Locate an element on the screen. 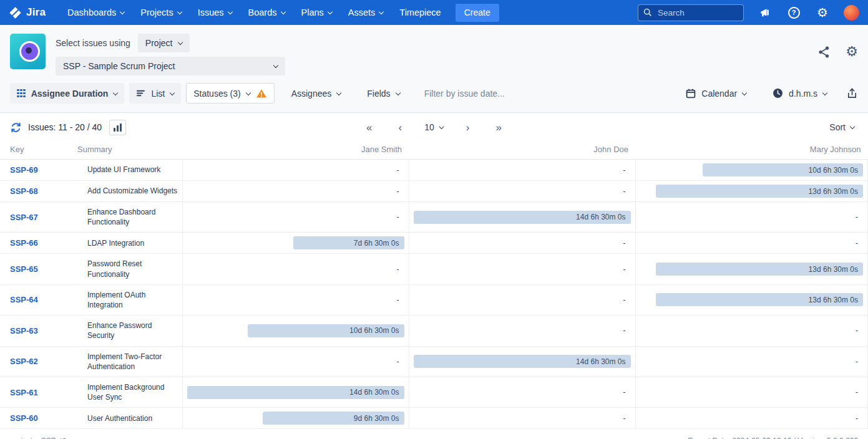  fields-dropdown: Fields is located at coordinates (383, 94).